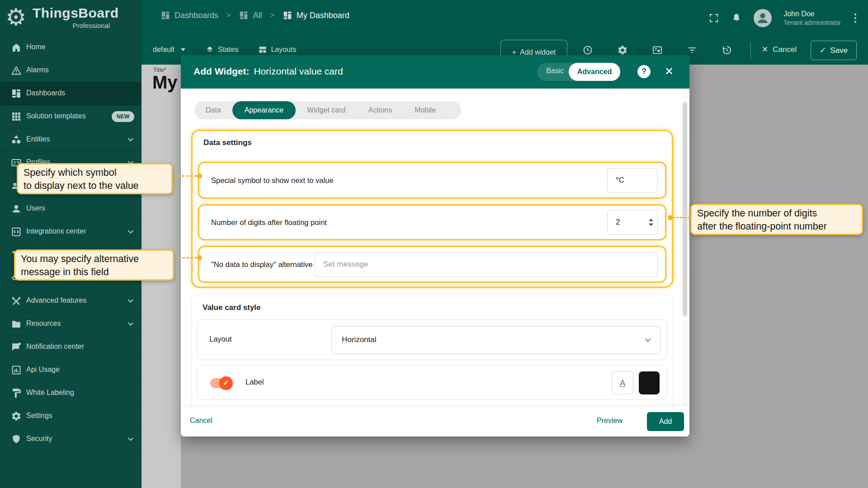 This screenshot has height=488, width=868. Describe the element at coordinates (16, 393) in the screenshot. I see `white-labeling-paint-icon` at that location.